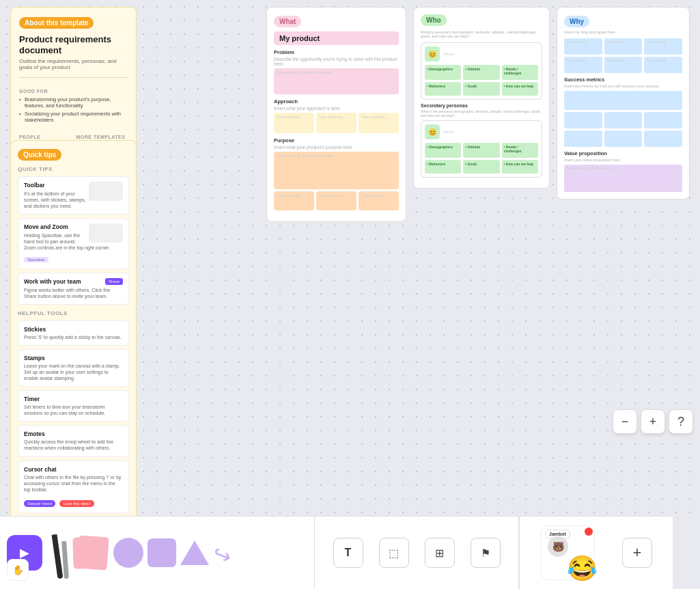  I want to click on table-tool-button: ⊞, so click(440, 553).